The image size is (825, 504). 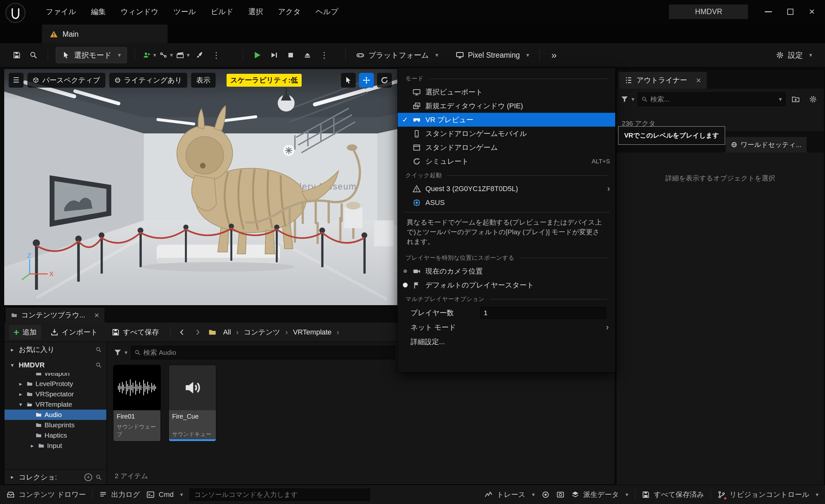 I want to click on tab-main-level: Main, so click(x=104, y=34).